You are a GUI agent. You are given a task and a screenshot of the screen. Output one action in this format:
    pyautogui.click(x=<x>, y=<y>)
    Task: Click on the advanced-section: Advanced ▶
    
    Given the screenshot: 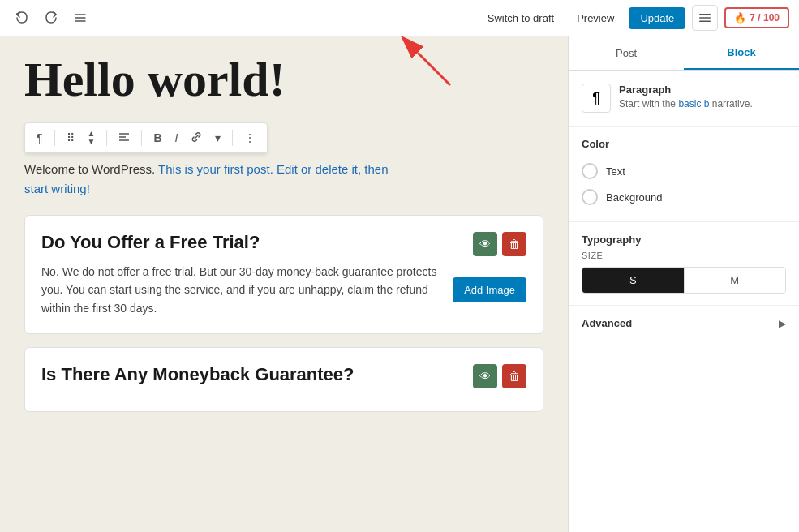 What is the action you would take?
    pyautogui.click(x=684, y=324)
    